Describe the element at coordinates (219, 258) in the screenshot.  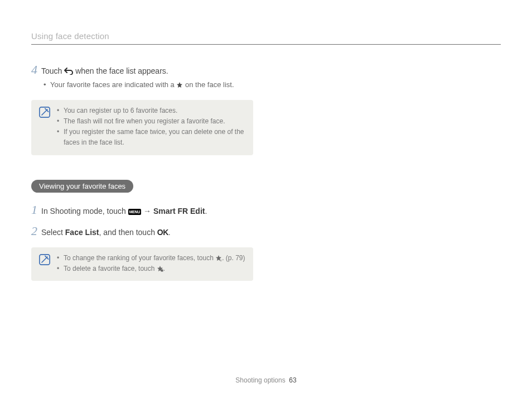
I see `star-rank-icon: 123` at that location.